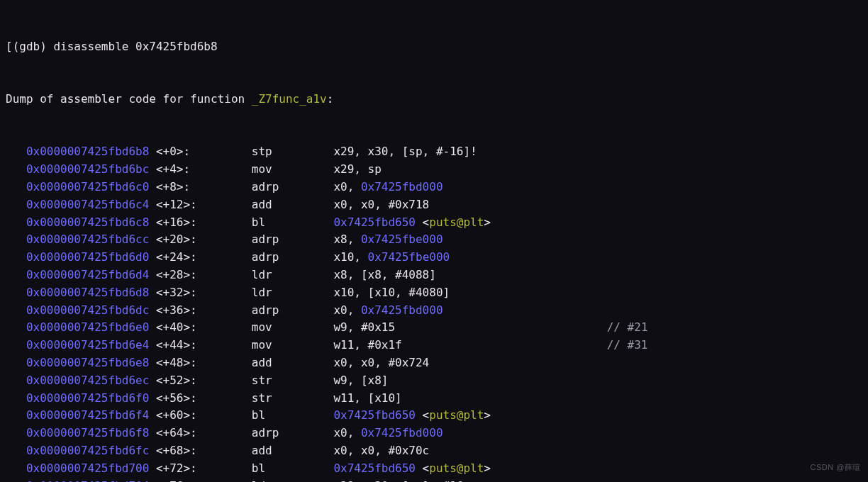 The image size is (868, 482). Describe the element at coordinates (382, 204) in the screenshot. I see `operand-text: x0, x0, #0x718` at that location.